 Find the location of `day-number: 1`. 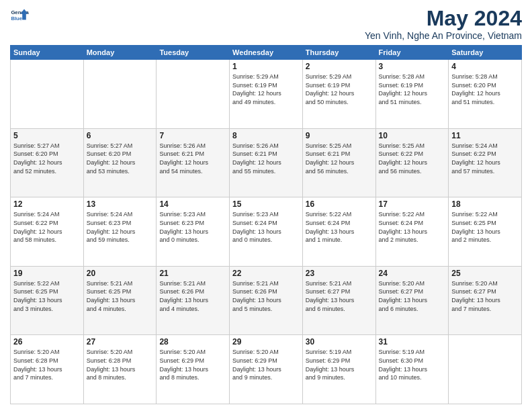

day-number: 1 is located at coordinates (266, 66).